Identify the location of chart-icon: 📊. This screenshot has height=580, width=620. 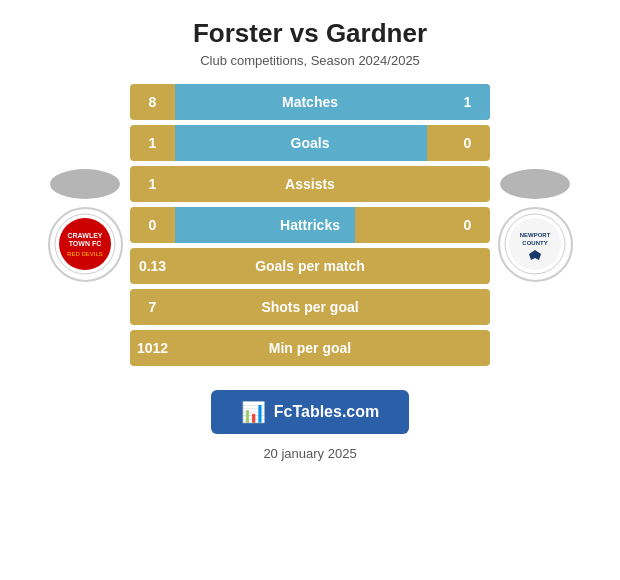
(254, 412).